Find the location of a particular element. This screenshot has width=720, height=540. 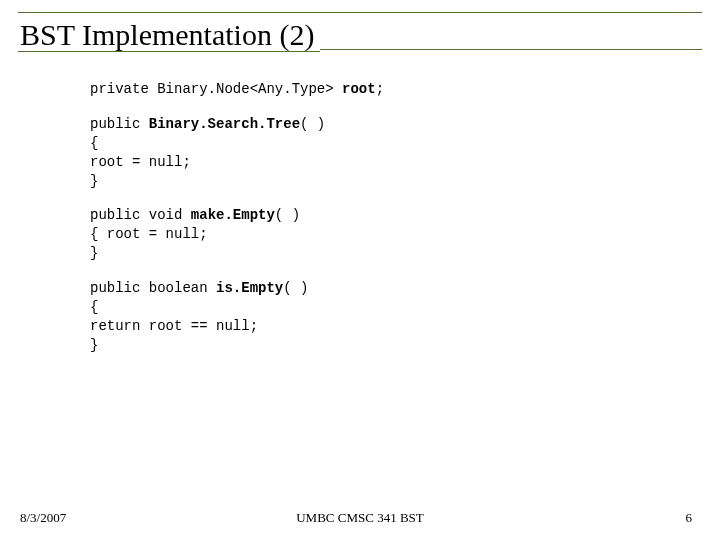

code-text: return root == null; is located at coordinates (174, 326).